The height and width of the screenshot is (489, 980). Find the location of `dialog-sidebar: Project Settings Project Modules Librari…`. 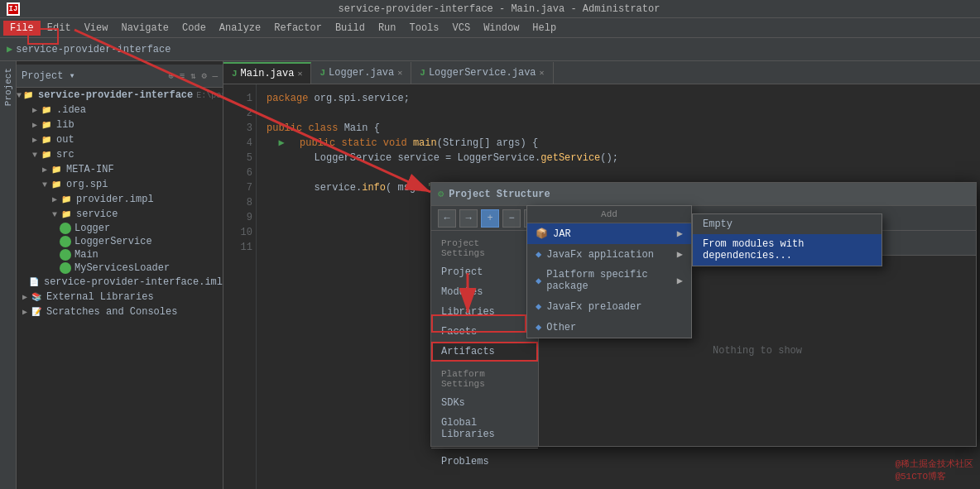

dialog-sidebar: Project Settings Project Modules Librari… is located at coordinates (485, 338).